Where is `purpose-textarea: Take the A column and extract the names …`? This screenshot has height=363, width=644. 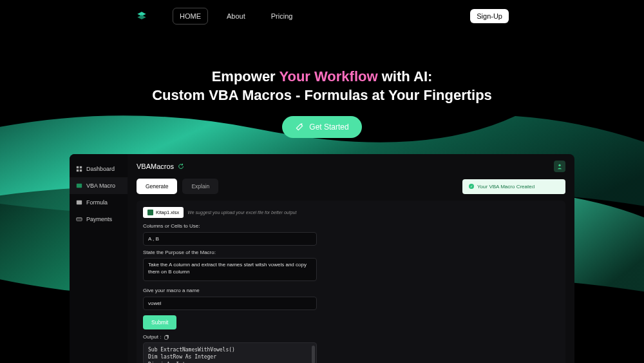 purpose-textarea: Take the A column and extract the names … is located at coordinates (230, 270).